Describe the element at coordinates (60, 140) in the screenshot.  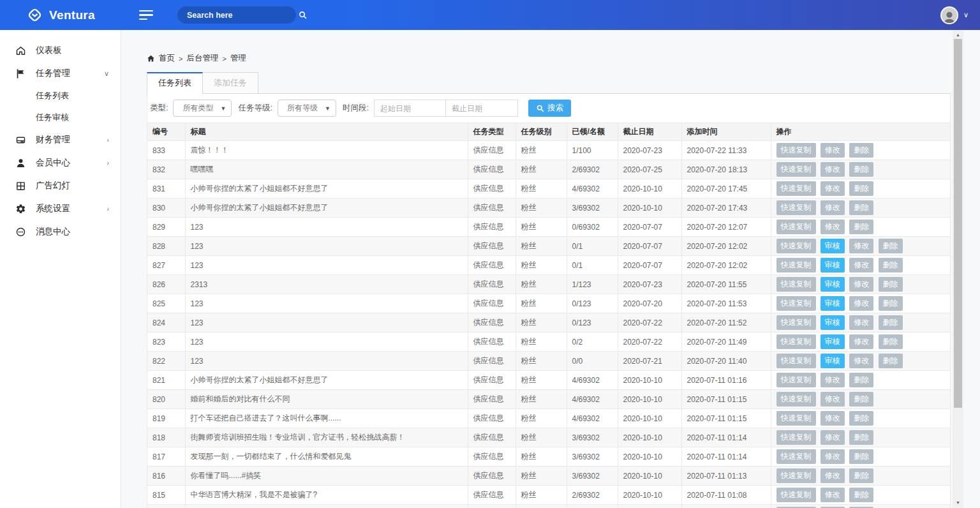
I see `sidebar-item-finance: 财务管理 ›` at that location.